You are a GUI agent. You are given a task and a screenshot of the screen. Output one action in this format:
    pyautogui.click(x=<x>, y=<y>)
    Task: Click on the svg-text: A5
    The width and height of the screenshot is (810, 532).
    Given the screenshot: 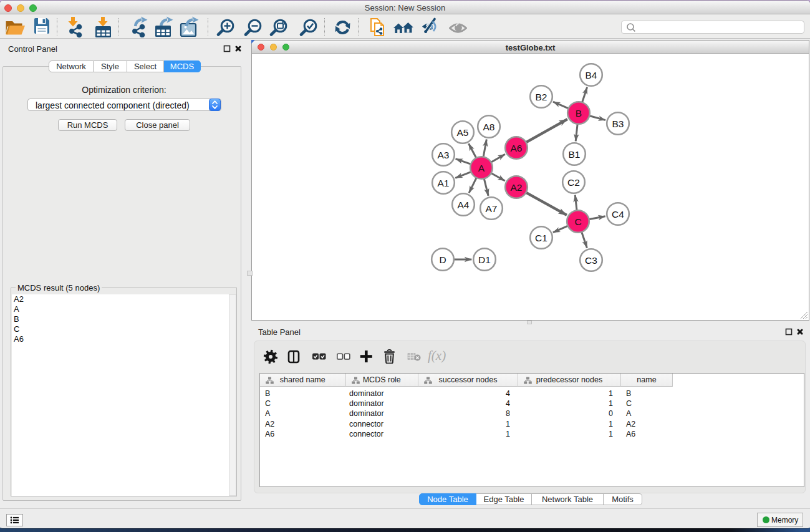 What is the action you would take?
    pyautogui.click(x=463, y=132)
    